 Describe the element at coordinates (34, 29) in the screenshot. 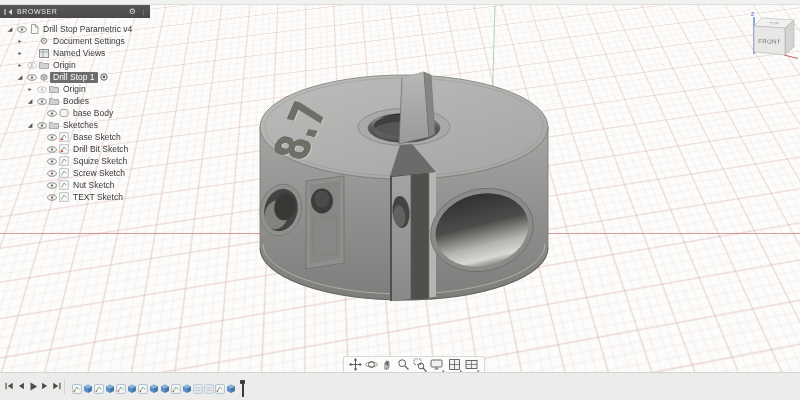

I see `document-icon` at that location.